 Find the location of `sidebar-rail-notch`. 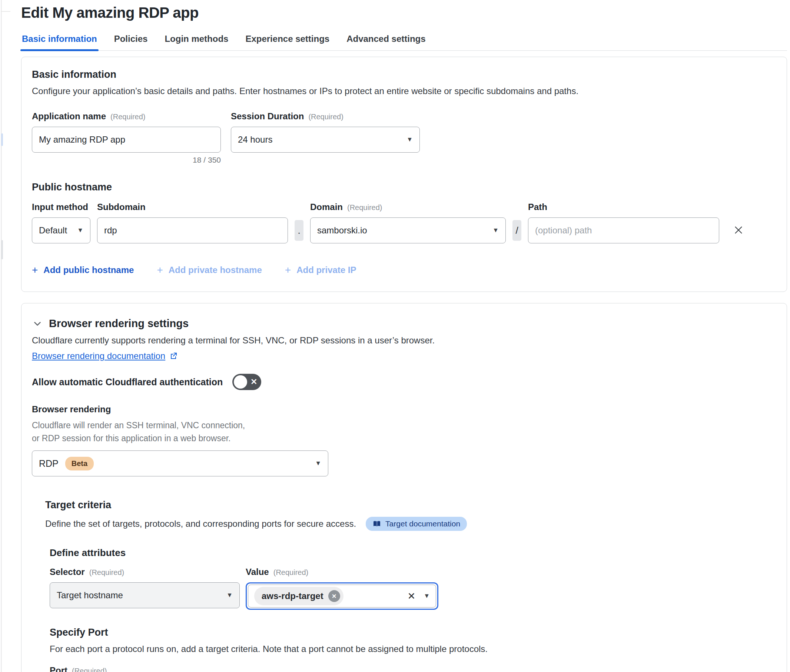

sidebar-rail-notch is located at coordinates (5, 11).